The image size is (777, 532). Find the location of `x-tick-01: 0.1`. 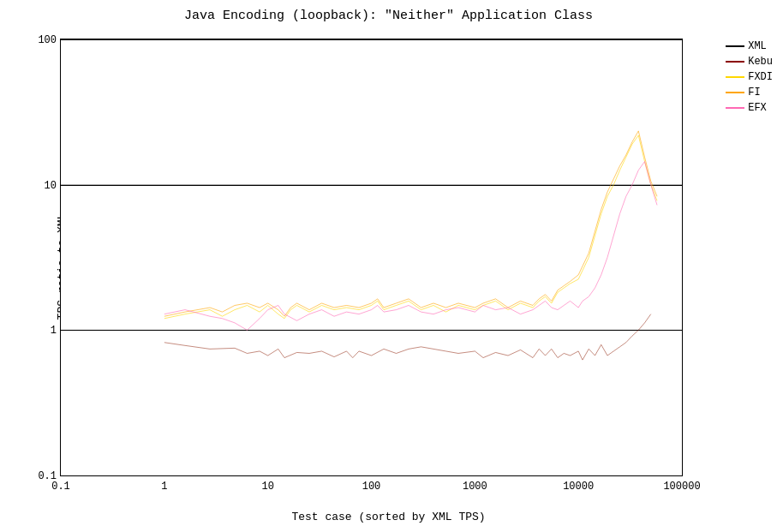

x-tick-01: 0.1 is located at coordinates (61, 487).